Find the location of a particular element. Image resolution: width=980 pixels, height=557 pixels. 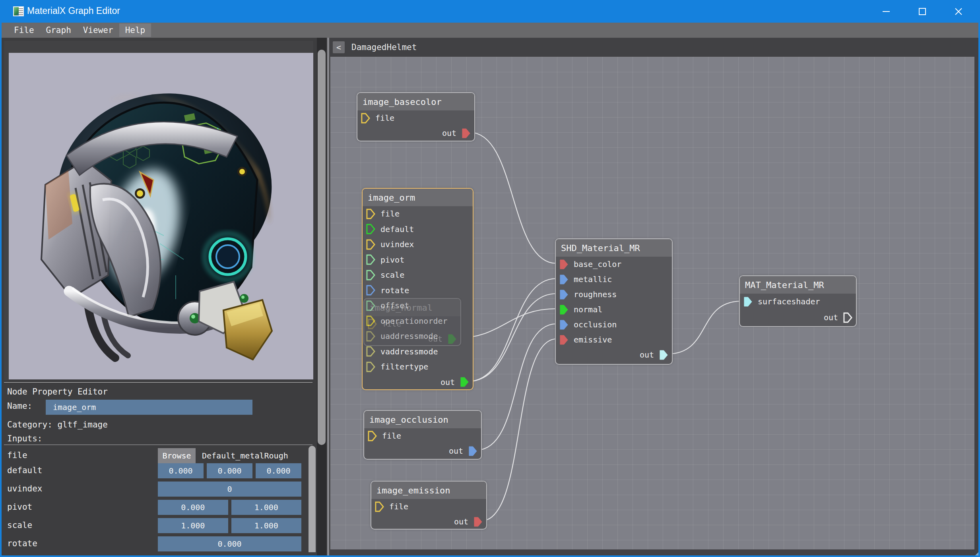

property-editor-title: Node Property Editor is located at coordinates (57, 392).